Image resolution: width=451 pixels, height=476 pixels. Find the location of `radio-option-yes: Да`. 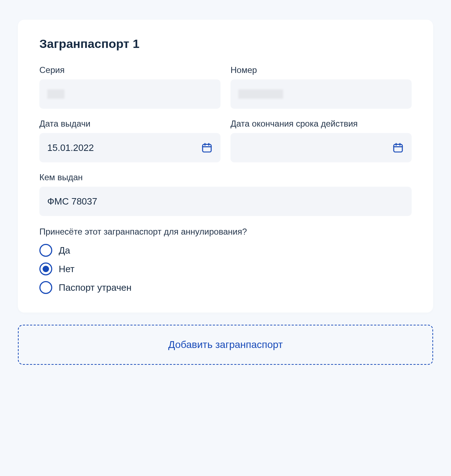

radio-option-yes: Да is located at coordinates (226, 250).